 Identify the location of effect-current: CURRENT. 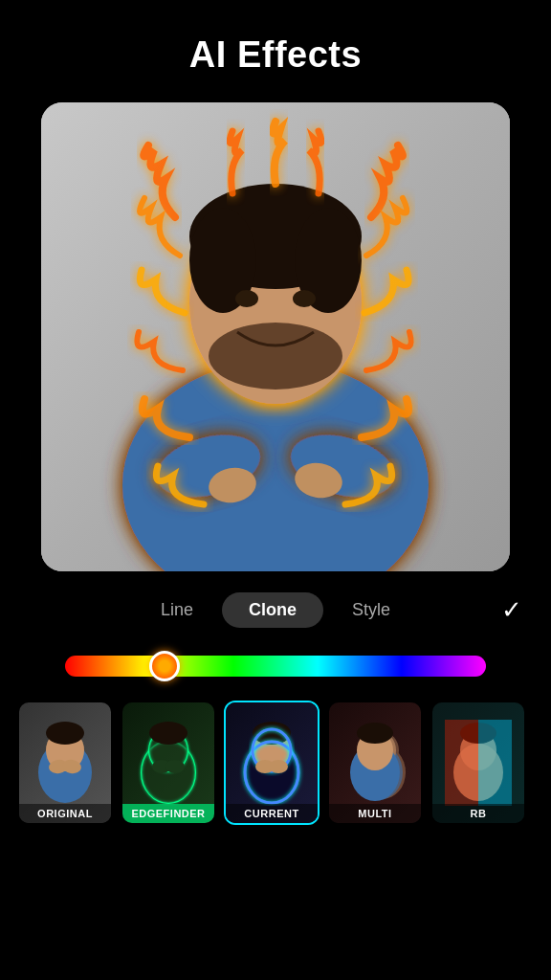
(272, 763).